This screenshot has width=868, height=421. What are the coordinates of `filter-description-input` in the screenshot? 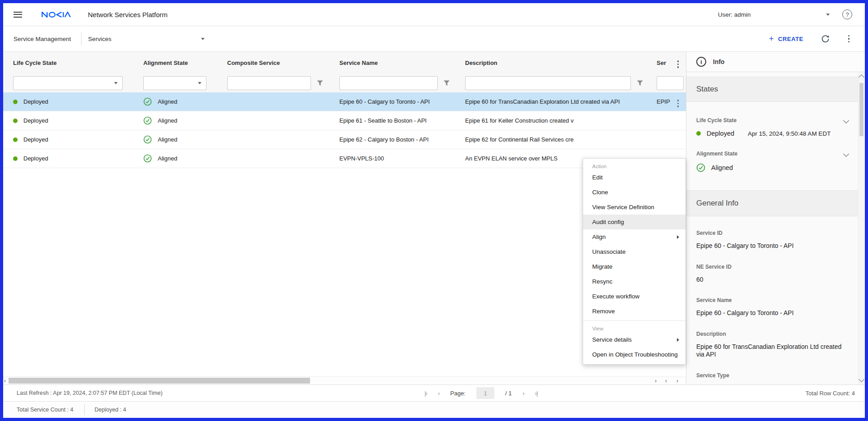 It's located at (548, 83).